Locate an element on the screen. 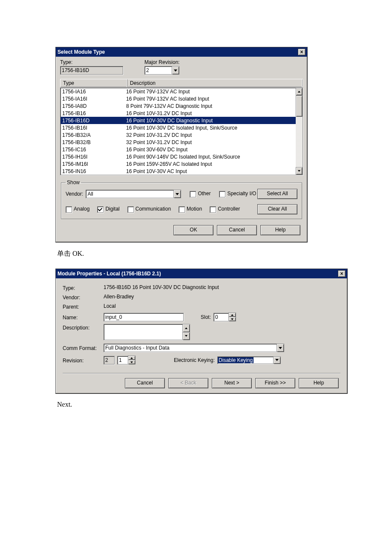 The height and width of the screenshot is (555, 392). other-label: Other is located at coordinates (204, 194).